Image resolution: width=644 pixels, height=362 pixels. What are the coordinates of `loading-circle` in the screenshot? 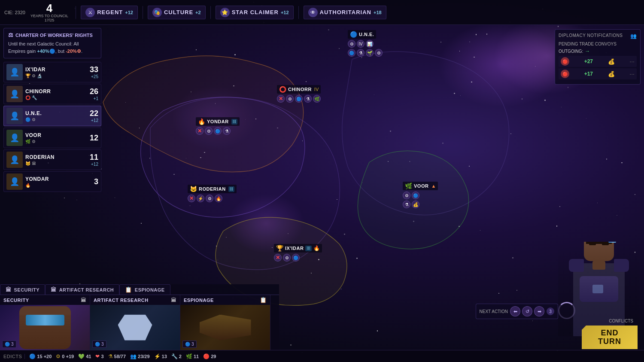 It's located at (567, 310).